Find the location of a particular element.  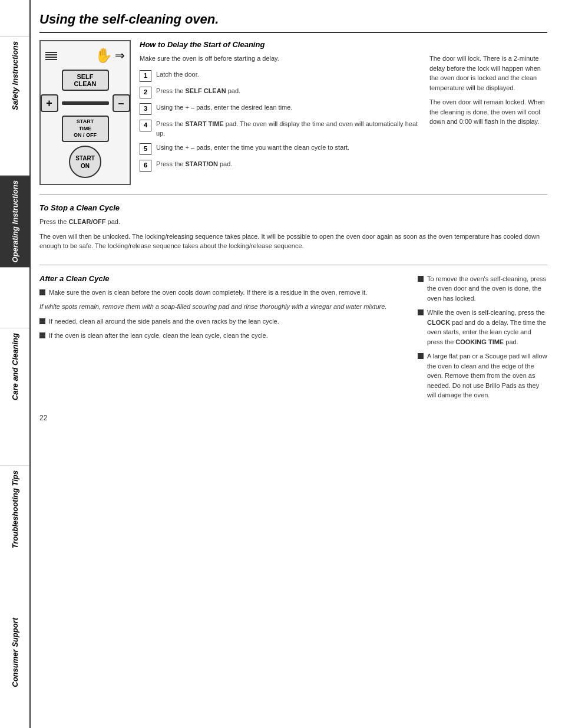

step-5: 5 Using the + – pads, enter the time you… is located at coordinates (281, 149).